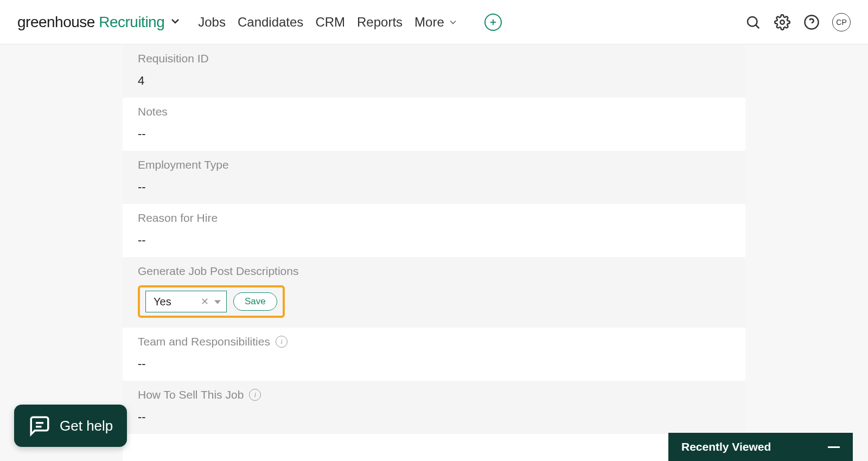 The image size is (868, 461). Describe the element at coordinates (204, 342) in the screenshot. I see `field-label-text: Team and Responsibilities` at that location.